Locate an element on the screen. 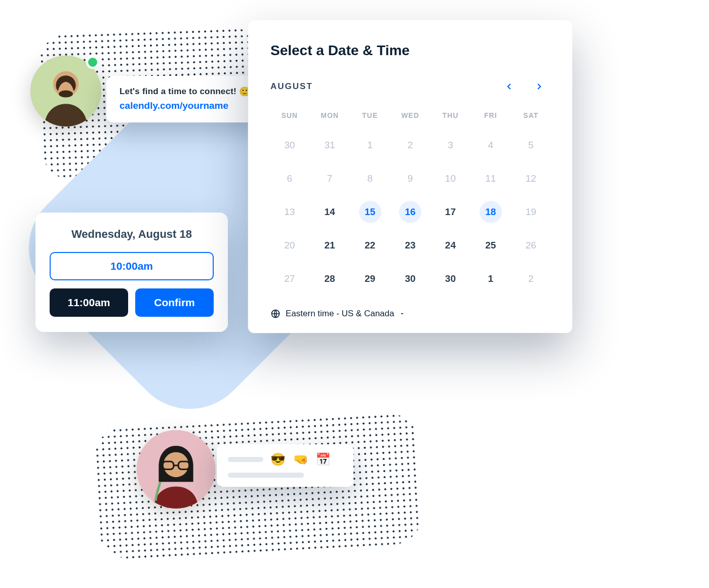  calendar-grid: SUNMONTUEWEDTHUFRISAT3031123456789101112… is located at coordinates (410, 200).